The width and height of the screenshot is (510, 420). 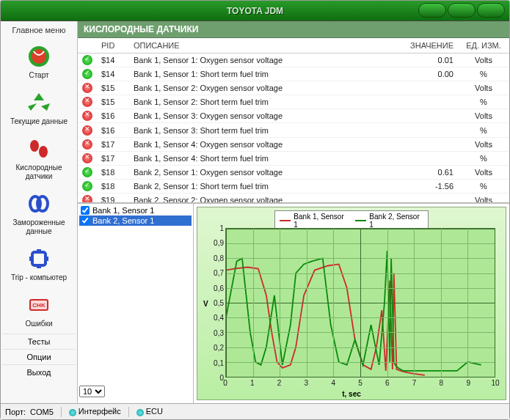 What do you see at coordinates (92, 391) in the screenshot?
I see `refresh-select: 10` at bounding box center [92, 391].